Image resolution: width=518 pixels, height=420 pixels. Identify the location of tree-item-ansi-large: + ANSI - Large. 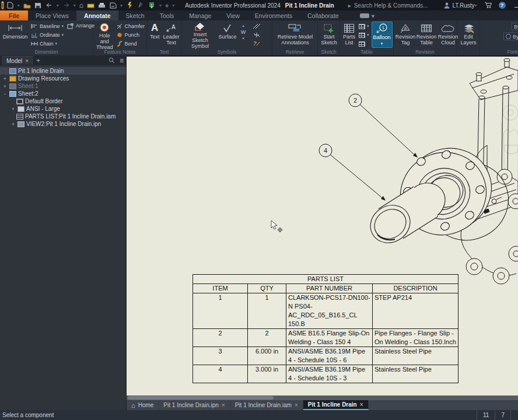
(63, 108).